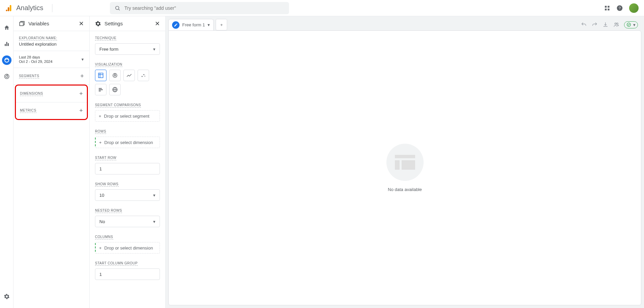  What do you see at coordinates (634, 8) in the screenshot?
I see `user-avatar` at bounding box center [634, 8].